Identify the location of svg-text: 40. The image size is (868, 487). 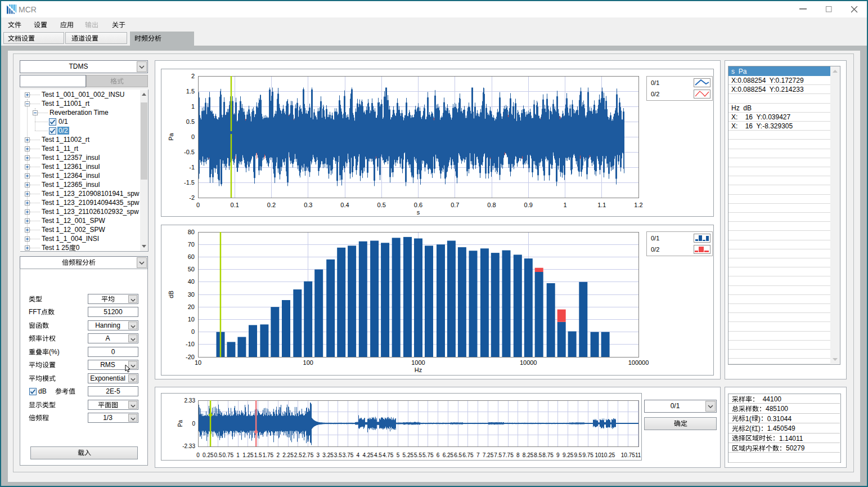
(191, 282).